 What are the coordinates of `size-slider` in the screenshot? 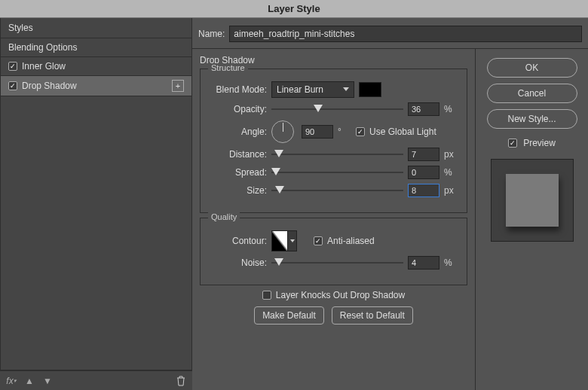 It's located at (338, 190).